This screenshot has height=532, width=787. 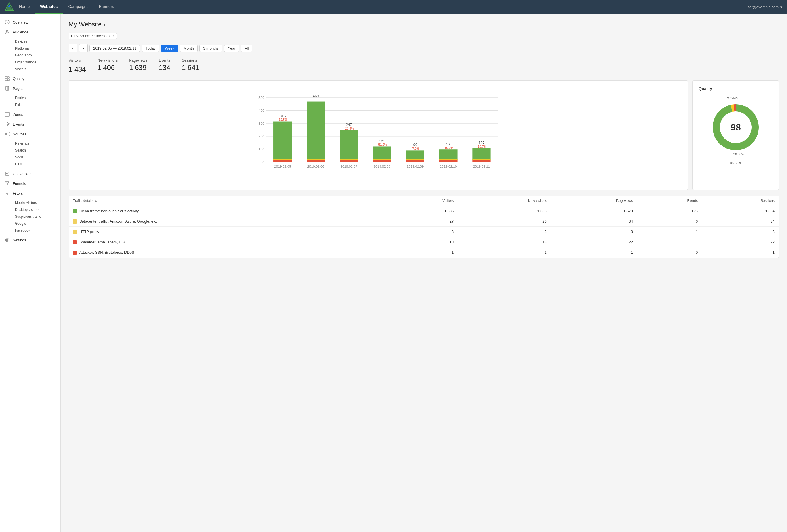 What do you see at coordinates (37, 56) in the screenshot?
I see `sidebar-geography: Geography` at bounding box center [37, 56].